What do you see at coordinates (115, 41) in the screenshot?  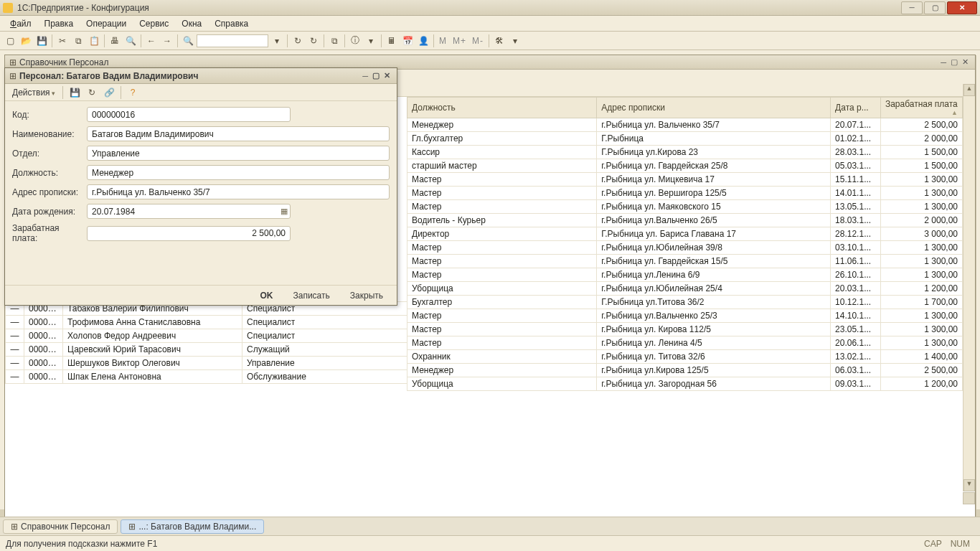 I see `print-icon: 🖶` at bounding box center [115, 41].